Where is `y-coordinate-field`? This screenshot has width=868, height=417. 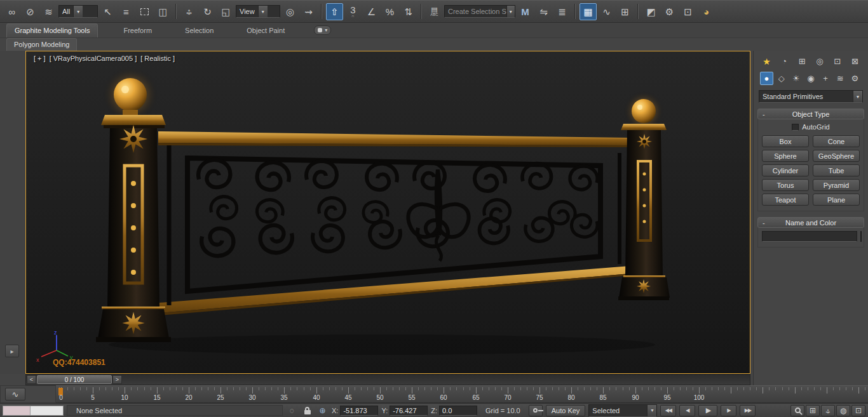
y-coordinate-field is located at coordinates (409, 411).